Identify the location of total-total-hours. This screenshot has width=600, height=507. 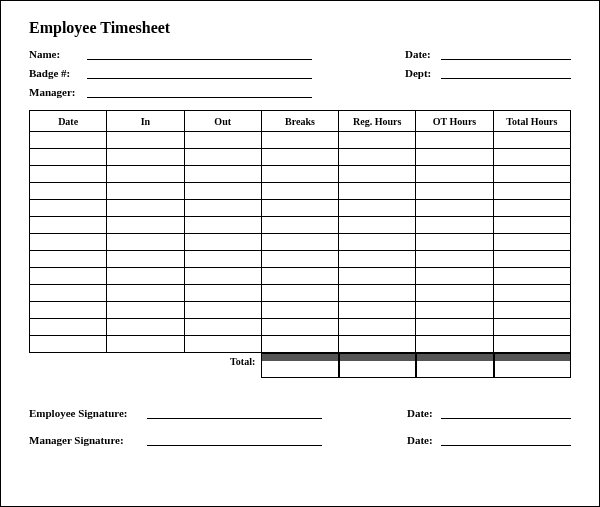
(532, 370).